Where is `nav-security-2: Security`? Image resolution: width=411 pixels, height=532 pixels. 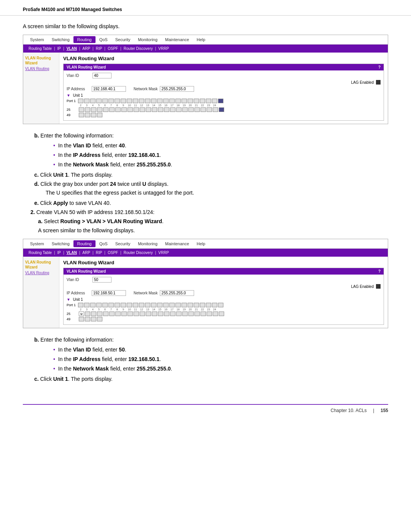
nav-security-2: Security is located at coordinates (123, 244).